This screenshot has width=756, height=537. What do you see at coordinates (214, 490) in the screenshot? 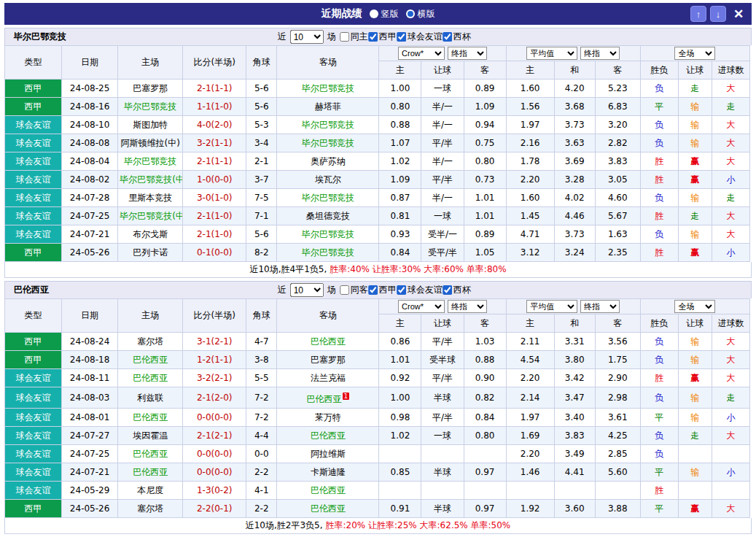
I see `cell-score: 1-3(0-2)` at bounding box center [214, 490].